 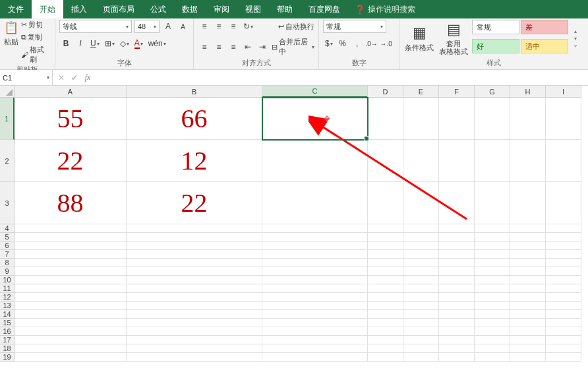 I want to click on cell-E6, so click(x=421, y=245).